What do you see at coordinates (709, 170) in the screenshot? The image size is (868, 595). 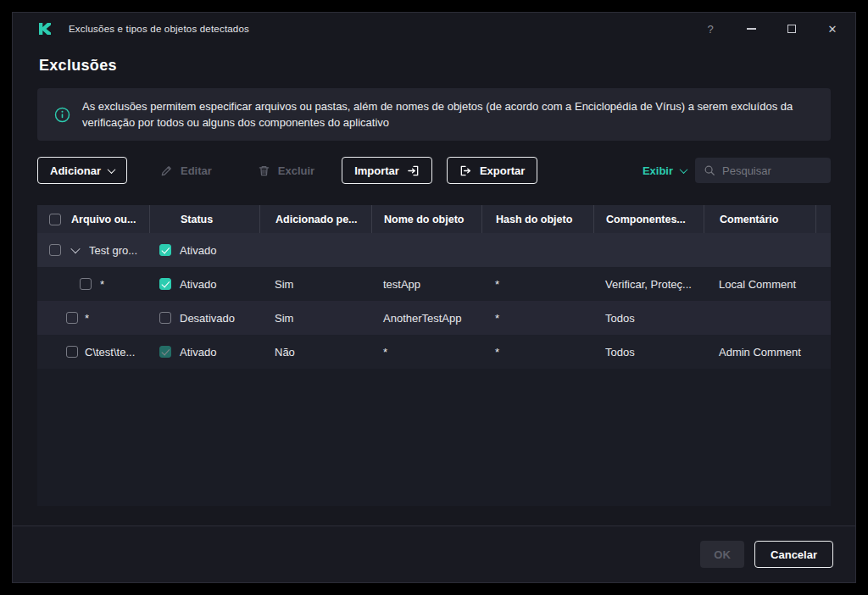 I see `search-icon` at bounding box center [709, 170].